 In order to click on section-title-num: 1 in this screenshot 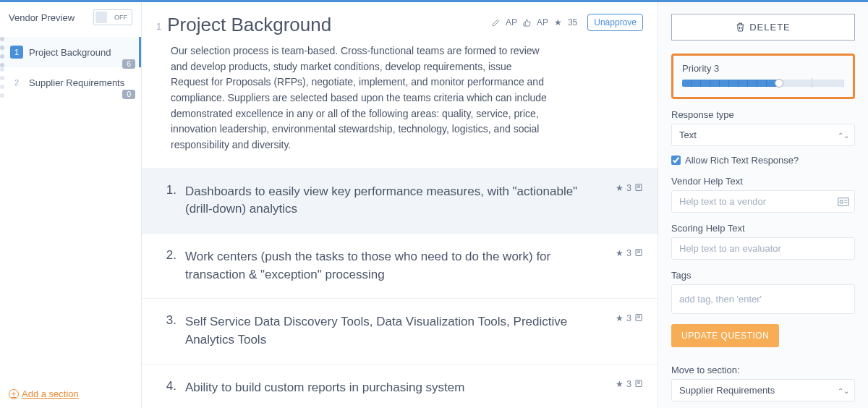, I will do `click(159, 26)`.